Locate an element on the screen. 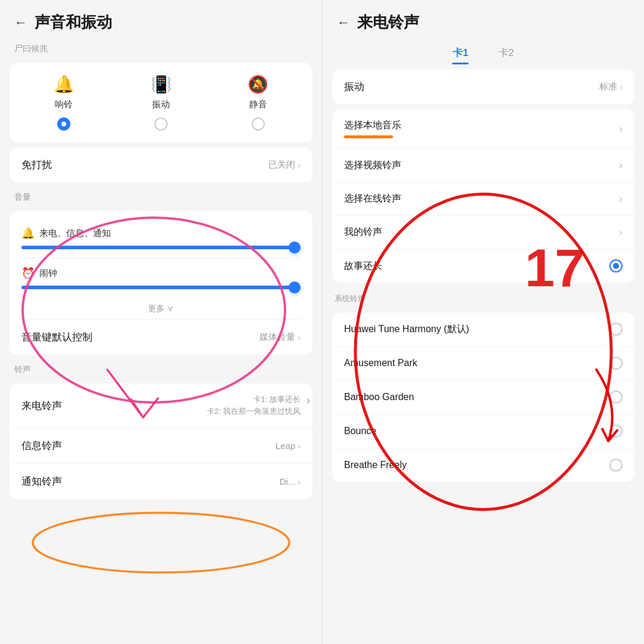  my-ringtone-label: 我的铃声 is located at coordinates (363, 233).